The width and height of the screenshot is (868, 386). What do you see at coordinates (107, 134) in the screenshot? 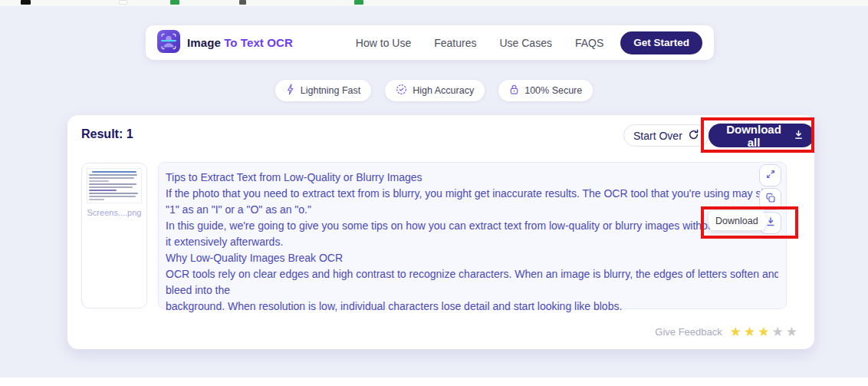
I see `result-count-title: Result: 1` at bounding box center [107, 134].